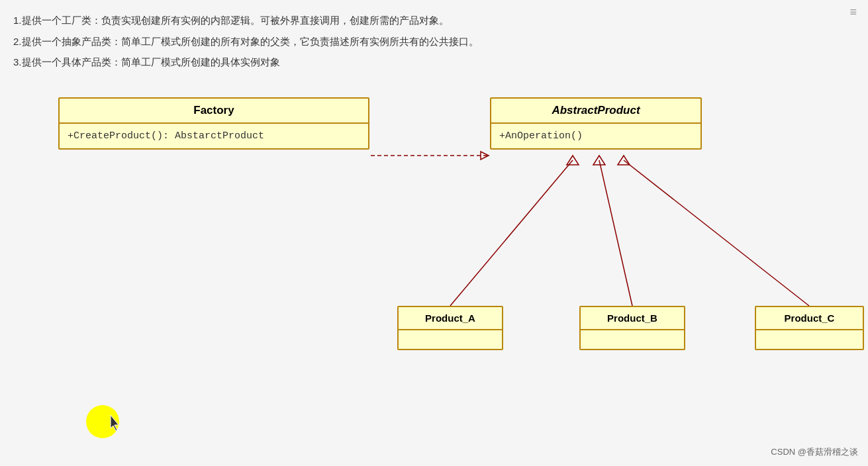 Image resolution: width=868 pixels, height=466 pixels. I want to click on product-b-arrowhead, so click(599, 160).